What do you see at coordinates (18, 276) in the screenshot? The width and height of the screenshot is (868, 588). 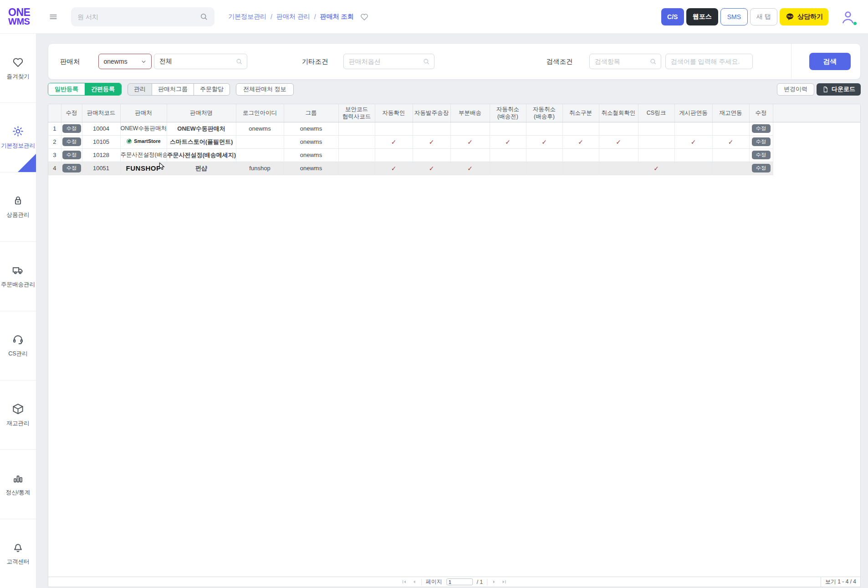 I see `sidebar-item-order-delivery: 주문배송관리` at bounding box center [18, 276].